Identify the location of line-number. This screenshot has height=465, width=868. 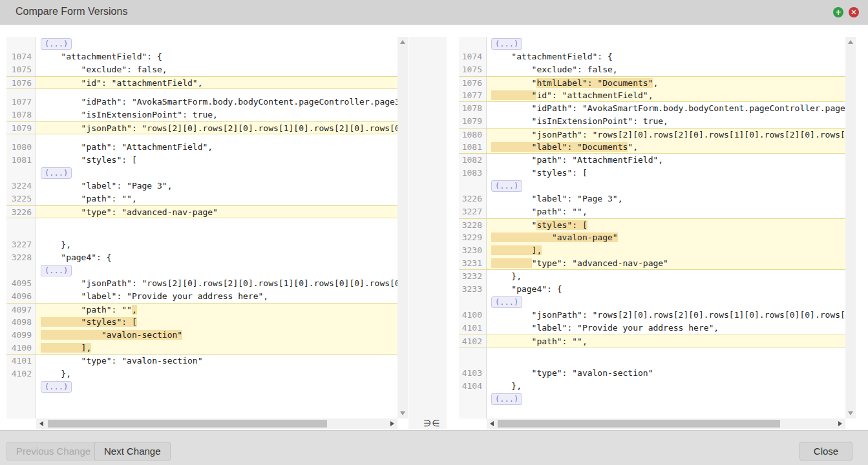
(21, 271).